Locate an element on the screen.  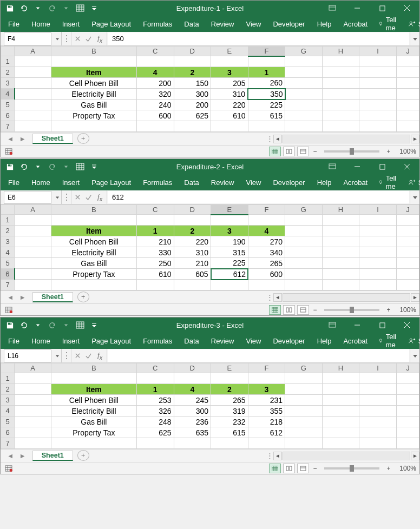
view-normal-icon is located at coordinates (275, 468).